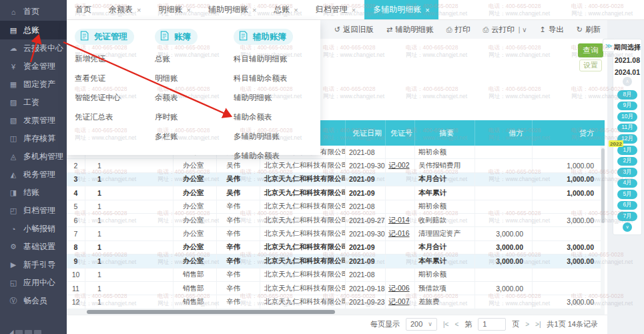 Image resolution: width=644 pixels, height=334 pixels. Describe the element at coordinates (627, 106) in the screenshot. I see `month-pill: 9月` at that location.